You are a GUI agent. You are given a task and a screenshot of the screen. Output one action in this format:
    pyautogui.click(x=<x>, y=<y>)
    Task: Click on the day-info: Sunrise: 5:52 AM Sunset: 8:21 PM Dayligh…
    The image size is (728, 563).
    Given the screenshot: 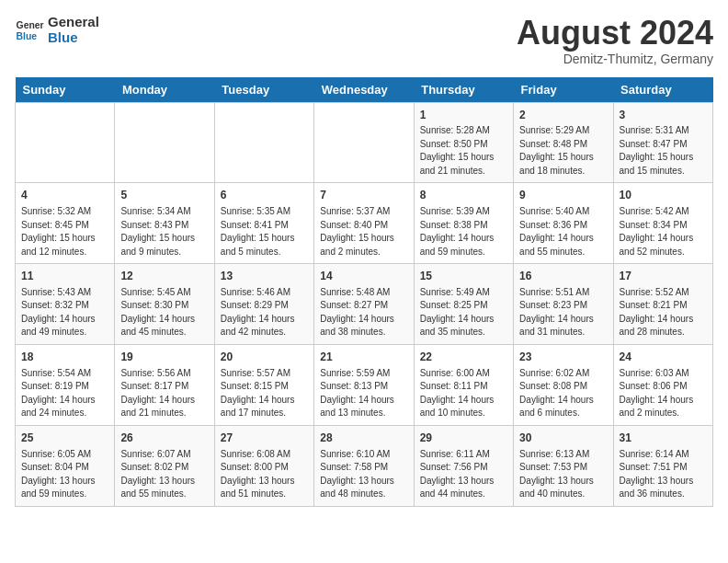 What is the action you would take?
    pyautogui.click(x=664, y=313)
    